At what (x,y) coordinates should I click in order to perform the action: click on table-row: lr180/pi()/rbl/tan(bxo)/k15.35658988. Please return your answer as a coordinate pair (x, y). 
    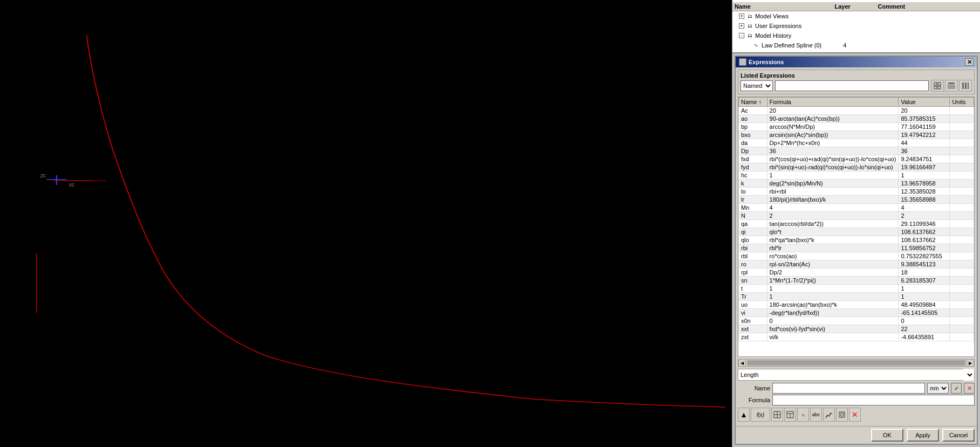
    Looking at the image, I should click on (856, 200).